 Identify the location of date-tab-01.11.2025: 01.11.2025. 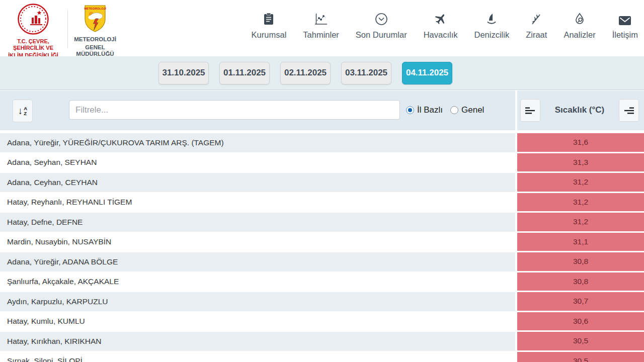
(245, 73).